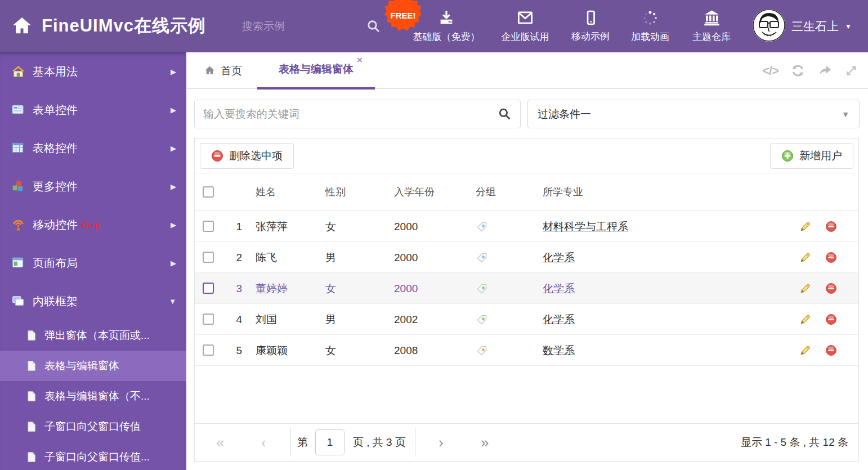  I want to click on sidebar-subitem-label: 表格与编辑窗体, so click(82, 366).